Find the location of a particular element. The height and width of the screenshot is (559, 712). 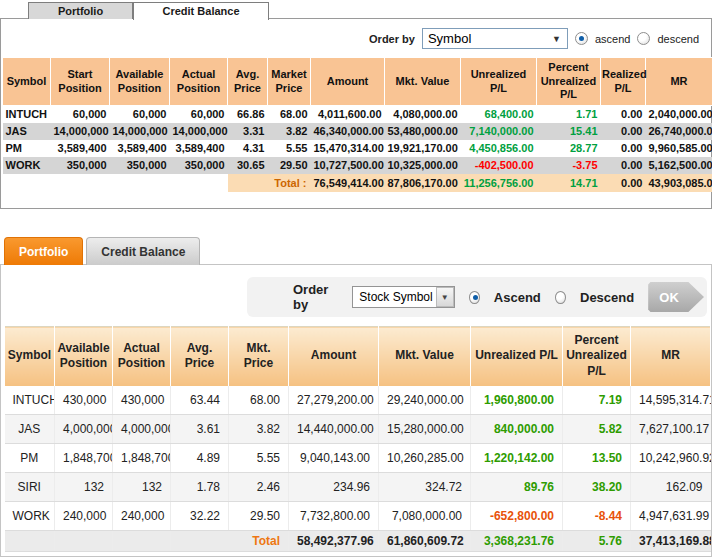

column-header: Mkt. Price is located at coordinates (259, 356).